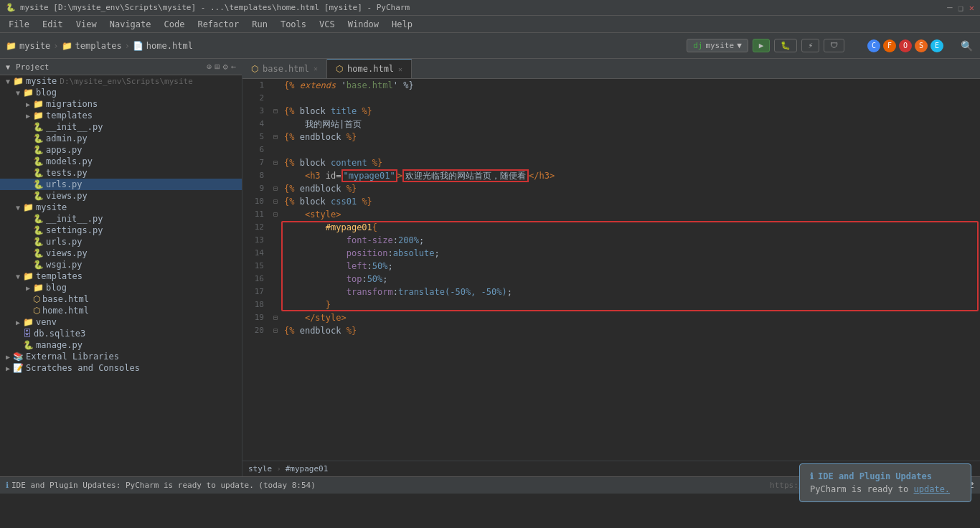  Describe the element at coordinates (921, 46) in the screenshot. I see `safari-icon: S` at that location.